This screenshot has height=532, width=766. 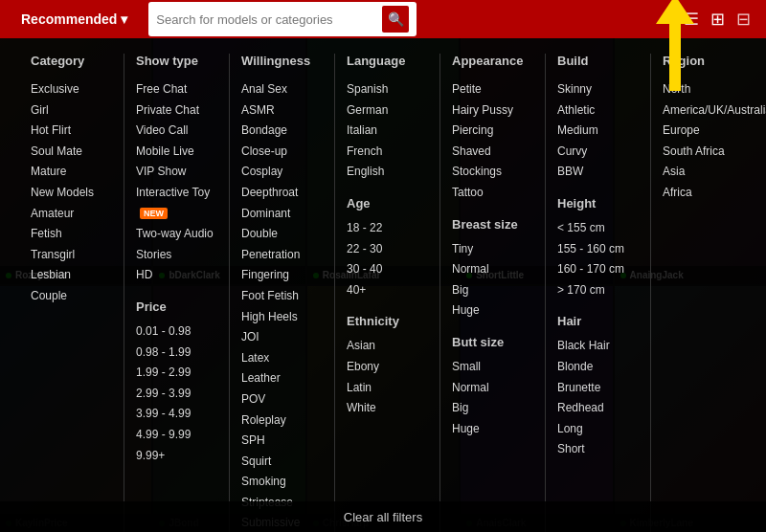 What do you see at coordinates (71, 255) in the screenshot?
I see `filter-item: Transgirl` at bounding box center [71, 255].